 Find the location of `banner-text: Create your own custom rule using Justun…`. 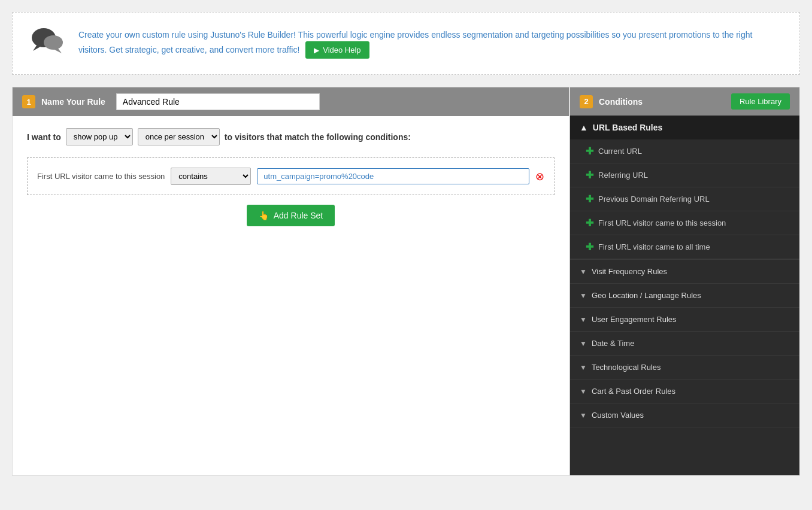

banner-text: Create your own custom rule using Justun… is located at coordinates (430, 43).